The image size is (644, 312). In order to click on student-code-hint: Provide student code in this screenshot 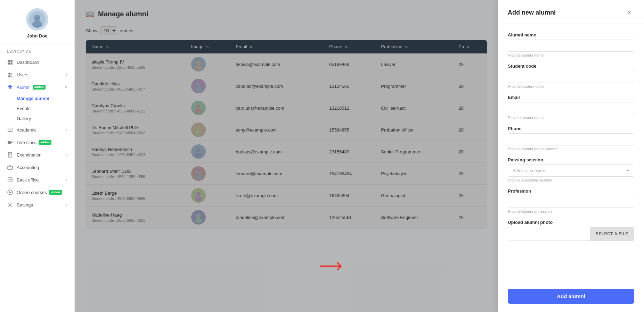, I will do `click(571, 86)`.